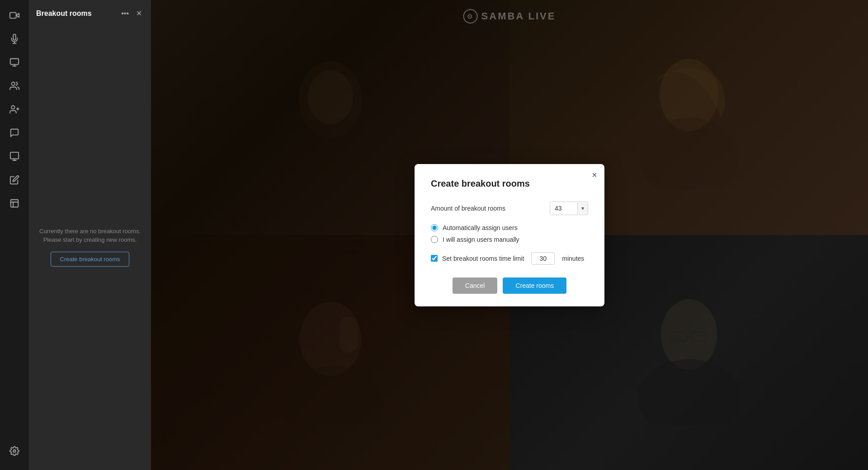 The image size is (868, 470). I want to click on breakout-close-button: ✕, so click(139, 14).